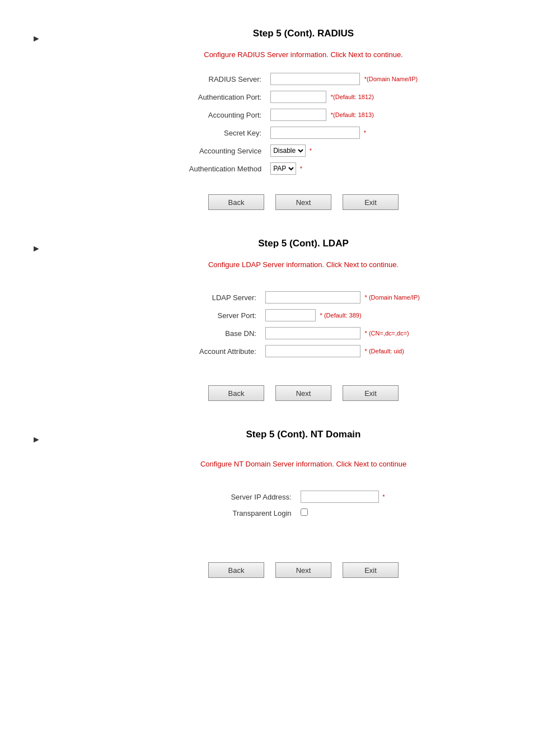 This screenshot has width=534, height=756. What do you see at coordinates (298, 115) in the screenshot?
I see `acct-port-input` at bounding box center [298, 115].